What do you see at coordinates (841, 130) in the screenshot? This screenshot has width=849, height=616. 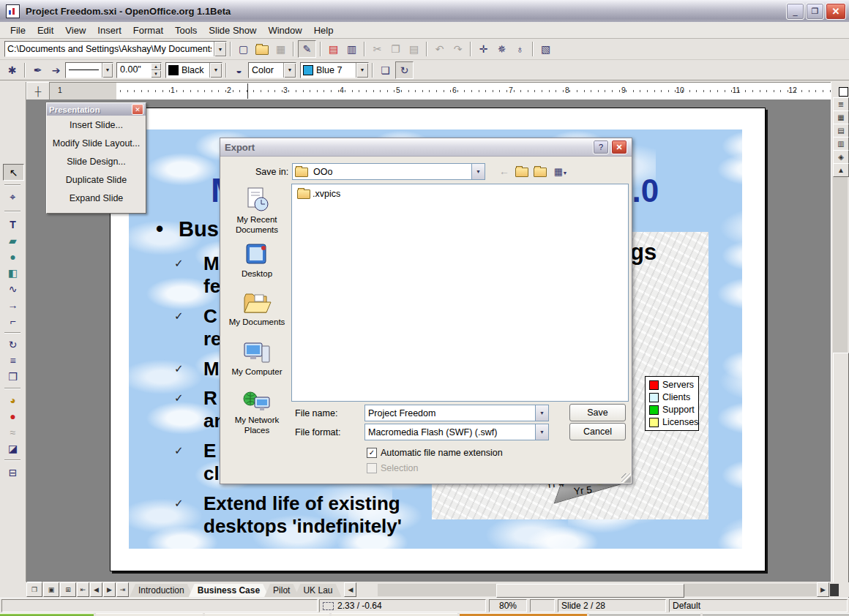 I see `notes-view-button: ▤` at bounding box center [841, 130].